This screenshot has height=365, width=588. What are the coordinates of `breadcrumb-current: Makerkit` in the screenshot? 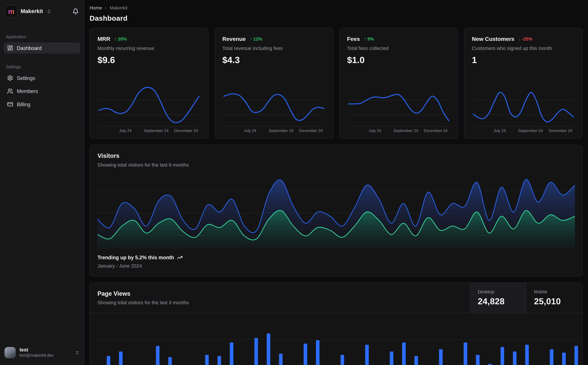 It's located at (119, 8).